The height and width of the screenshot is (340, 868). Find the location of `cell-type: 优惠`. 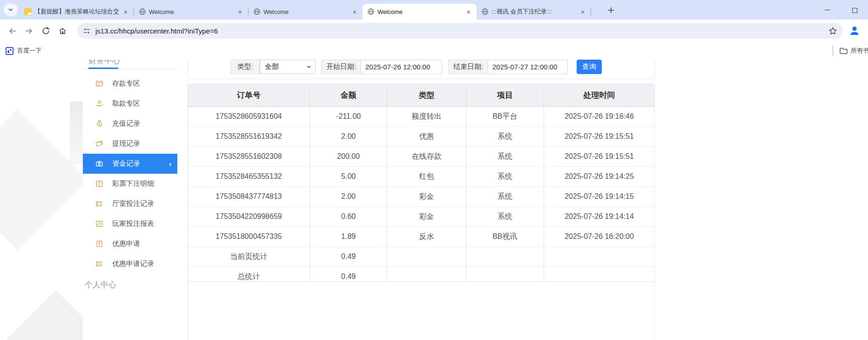

cell-type: 优惠 is located at coordinates (426, 137).